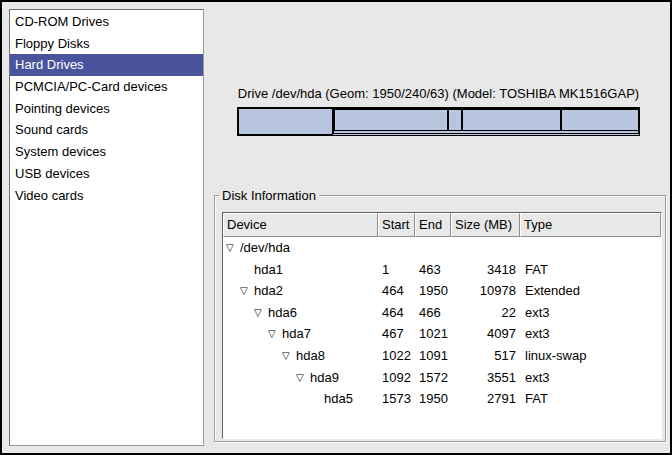  I want to click on partition-segment-hda8, so click(455, 120).